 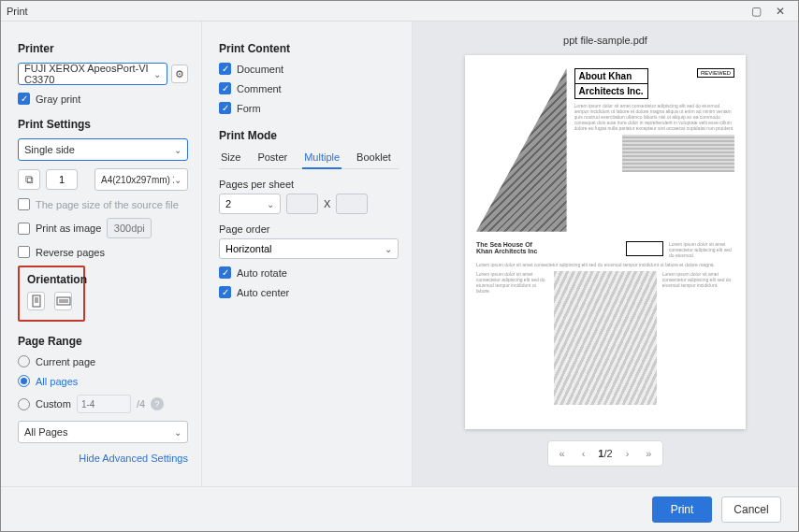 What do you see at coordinates (50, 150) in the screenshot?
I see `duplex-value: Single side` at bounding box center [50, 150].